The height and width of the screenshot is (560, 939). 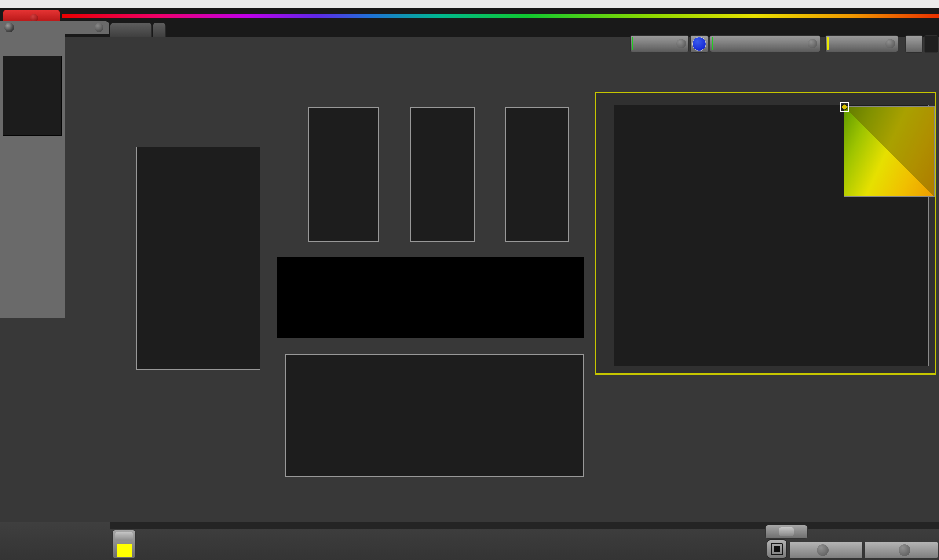 What do you see at coordinates (125, 550) in the screenshot?
I see `current-patch-color` at bounding box center [125, 550].